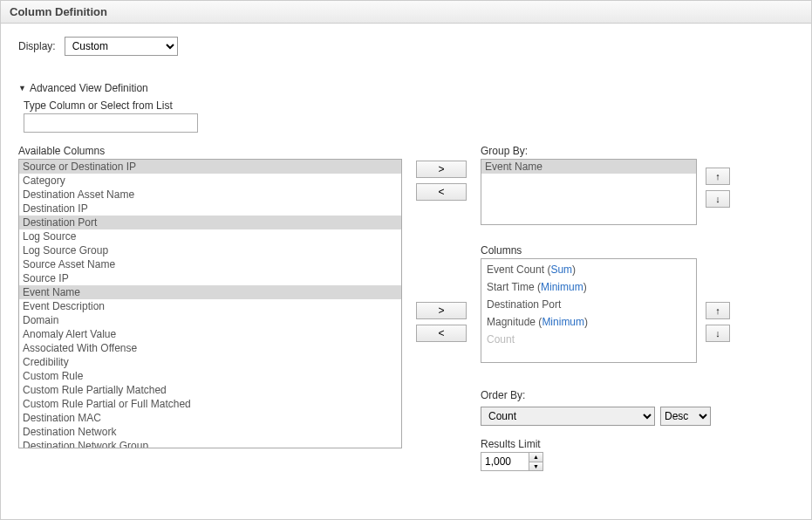 The width and height of the screenshot is (812, 520). Describe the element at coordinates (210, 151) in the screenshot. I see `available-columns-label: Available Columns` at that location.